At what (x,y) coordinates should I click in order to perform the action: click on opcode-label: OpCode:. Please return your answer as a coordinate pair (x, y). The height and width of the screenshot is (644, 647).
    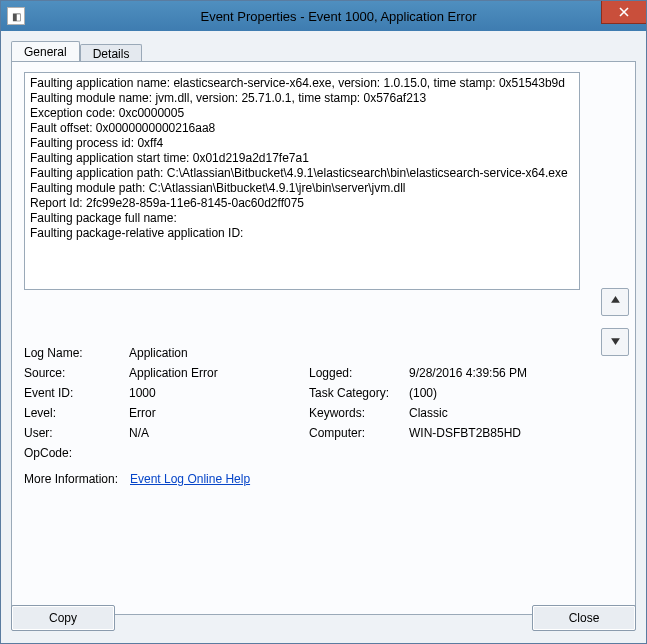
    Looking at the image, I should click on (76, 453).